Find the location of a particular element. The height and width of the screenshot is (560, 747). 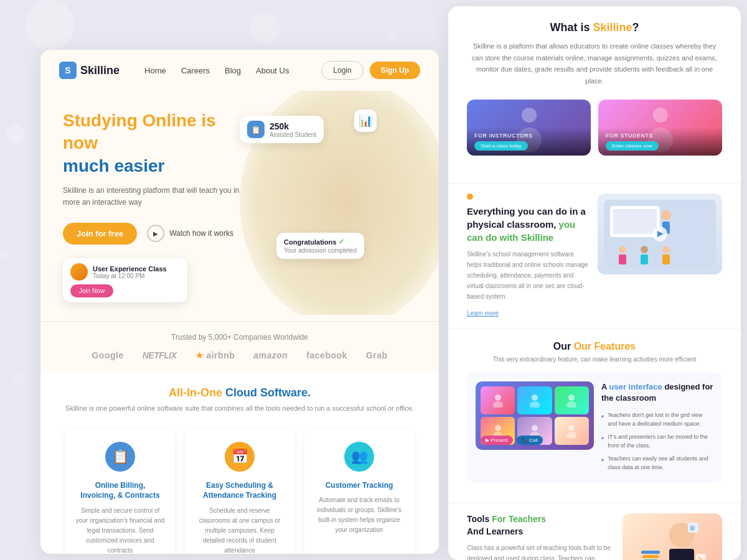

point-2: IT's and presenters can be moved to the … is located at coordinates (657, 442).